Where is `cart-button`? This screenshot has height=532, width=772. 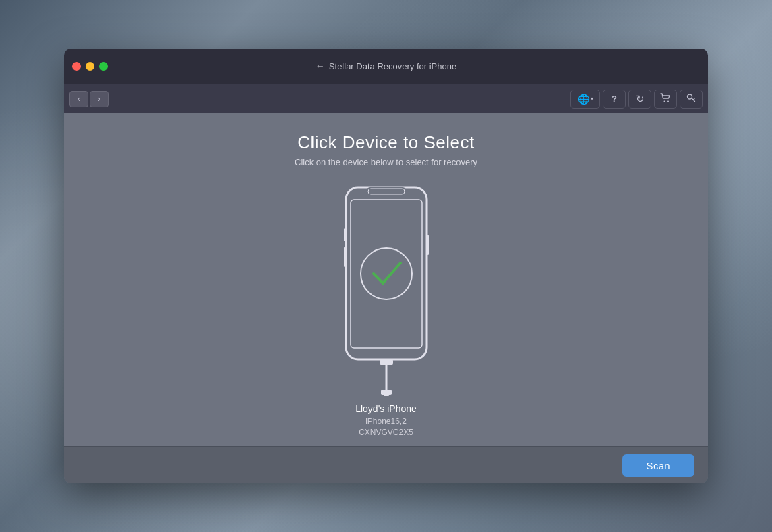
cart-button is located at coordinates (665, 99).